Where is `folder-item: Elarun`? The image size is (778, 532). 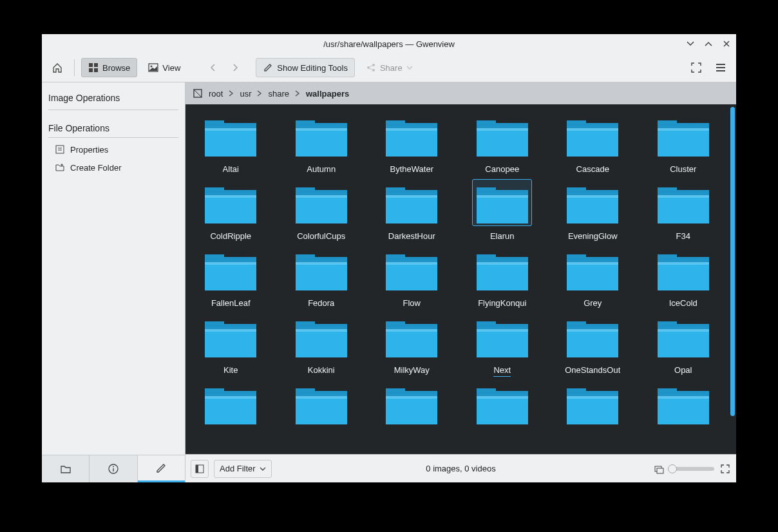 folder-item: Elarun is located at coordinates (502, 209).